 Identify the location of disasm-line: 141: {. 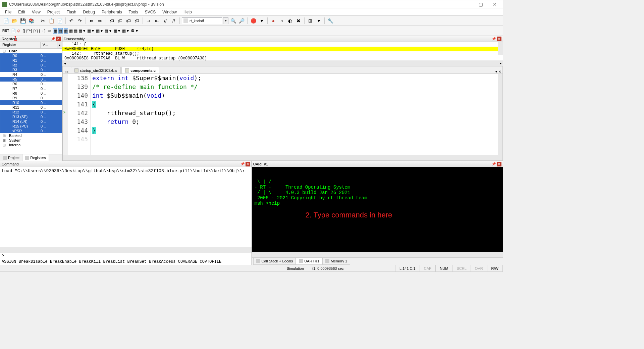
(282, 44).